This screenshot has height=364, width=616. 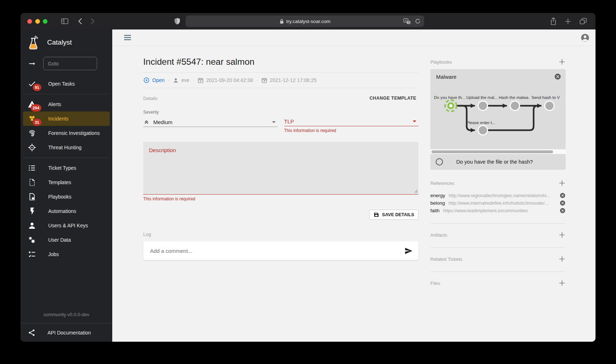 What do you see at coordinates (201, 81) in the screenshot?
I see `calendar-created-icon` at bounding box center [201, 81].